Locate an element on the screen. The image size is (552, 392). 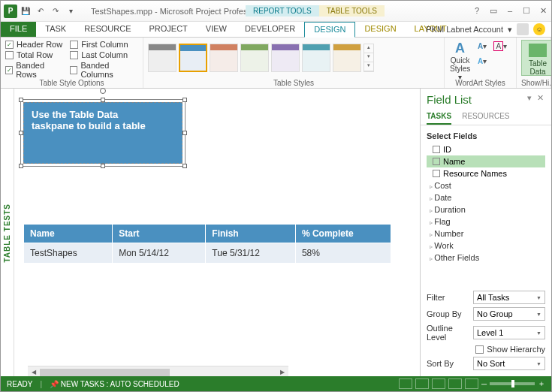
pane-menu-icon: ▾ is located at coordinates (530, 98).